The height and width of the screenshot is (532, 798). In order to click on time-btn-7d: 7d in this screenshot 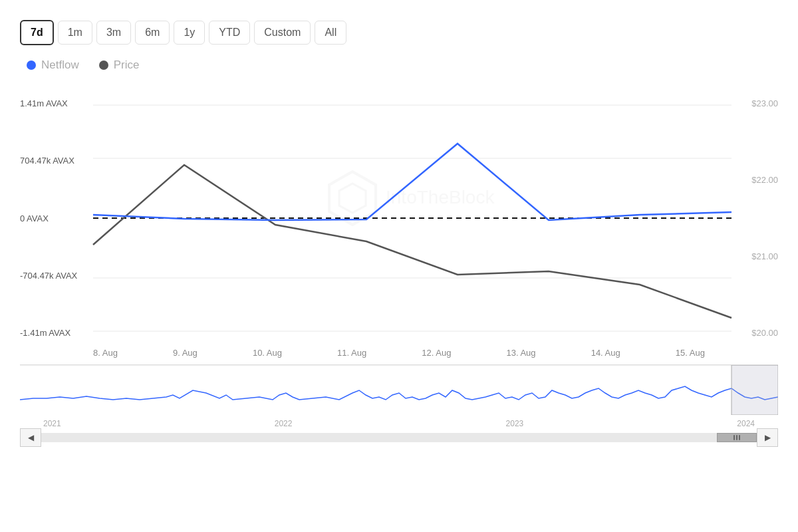, I will do `click(37, 33)`.